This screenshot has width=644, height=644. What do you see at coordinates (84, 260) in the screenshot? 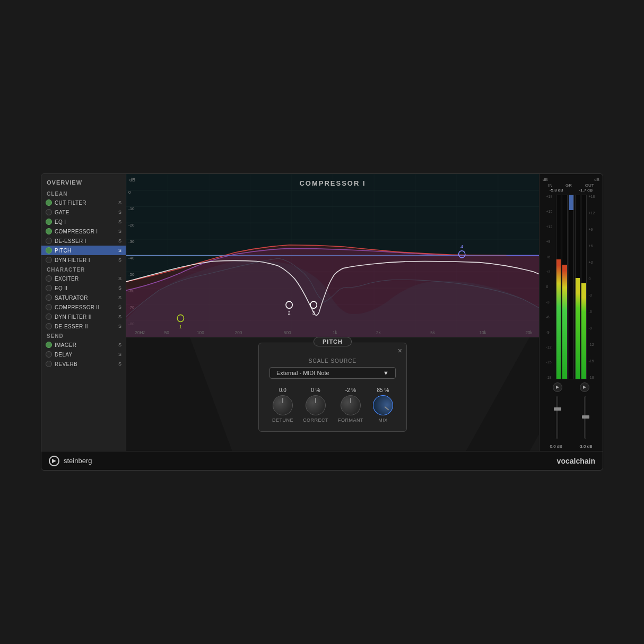
I see `sidebar-item-dynfilter1: DYN FILTER I S` at bounding box center [84, 260].